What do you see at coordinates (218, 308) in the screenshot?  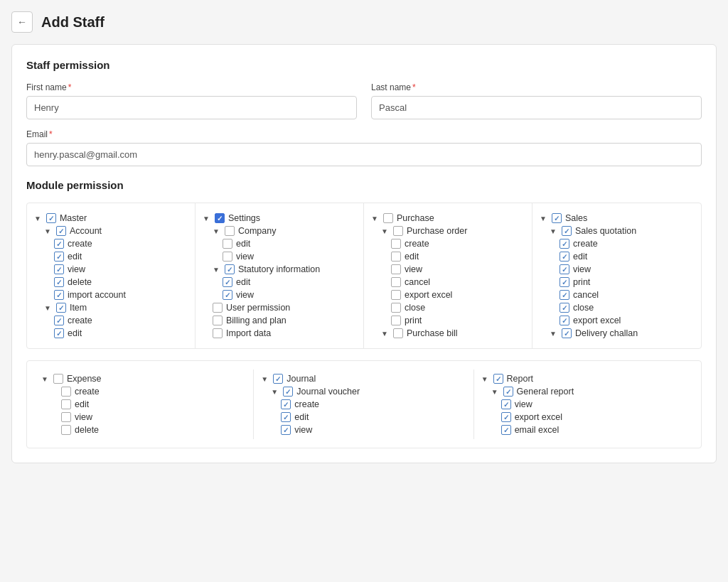 I see `user-permission-cb` at bounding box center [218, 308].